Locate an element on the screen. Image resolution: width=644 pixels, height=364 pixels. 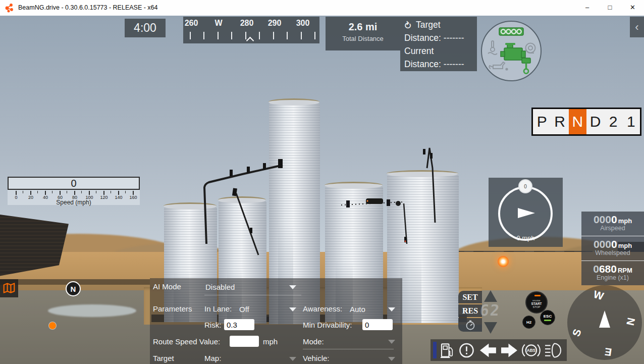
awareness-label: Awareness: is located at coordinates (323, 309).